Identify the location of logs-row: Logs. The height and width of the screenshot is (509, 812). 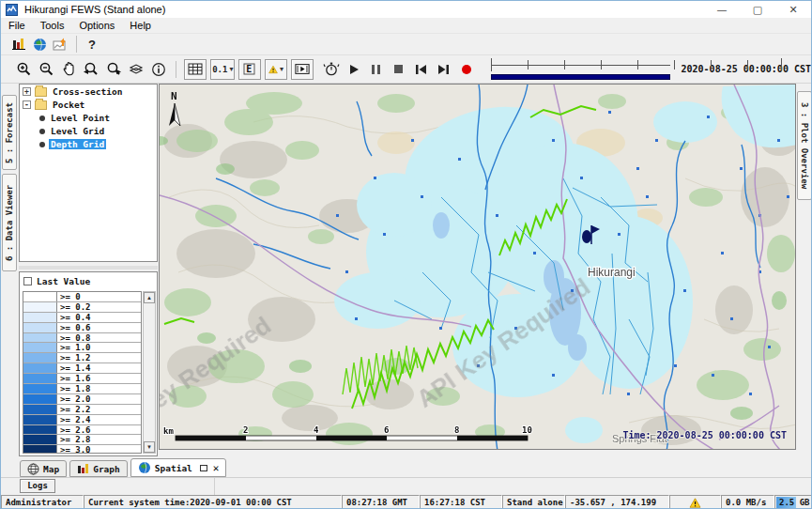
(406, 486).